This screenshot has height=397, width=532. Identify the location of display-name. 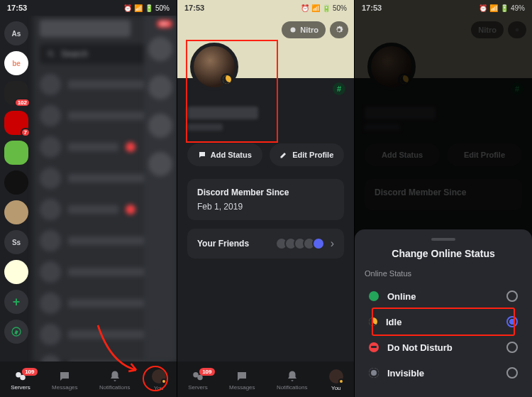
(223, 113).